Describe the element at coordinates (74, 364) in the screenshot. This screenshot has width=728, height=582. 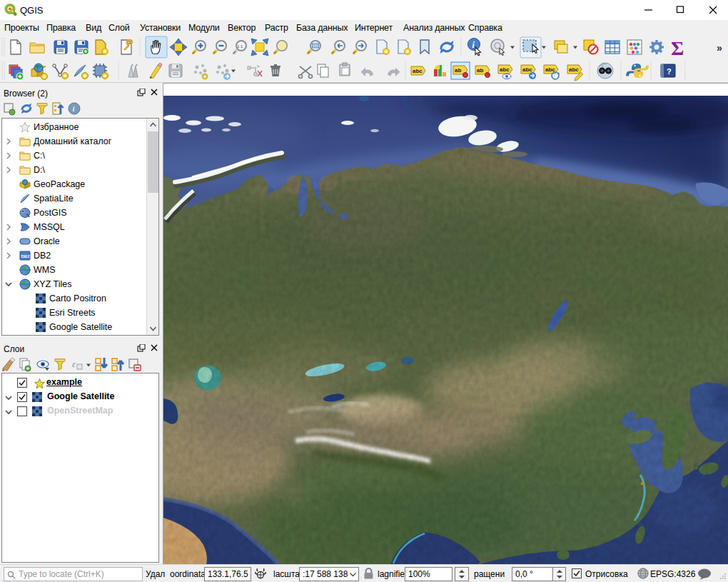
I see `svg-text: ε` at that location.